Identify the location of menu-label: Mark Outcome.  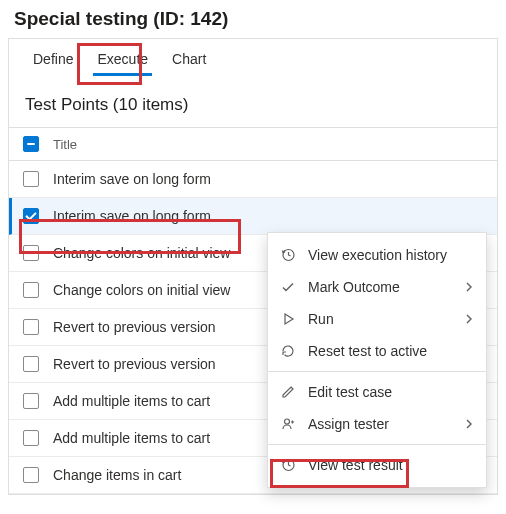
(380, 287).